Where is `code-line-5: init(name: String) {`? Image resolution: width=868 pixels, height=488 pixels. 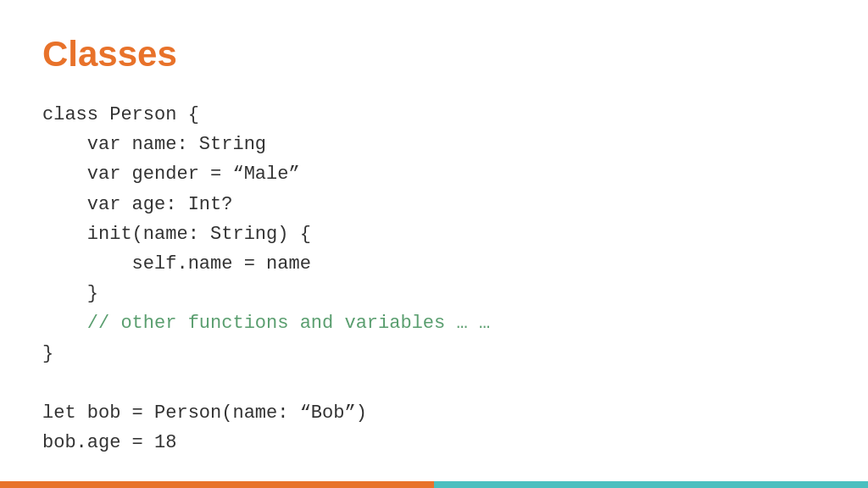 code-line-5: init(name: String) { is located at coordinates (434, 234).